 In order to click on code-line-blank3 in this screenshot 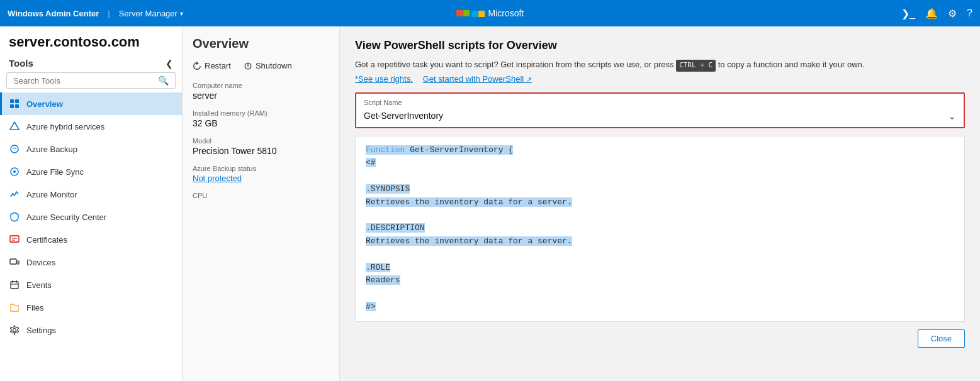, I will do `click(660, 255)`.